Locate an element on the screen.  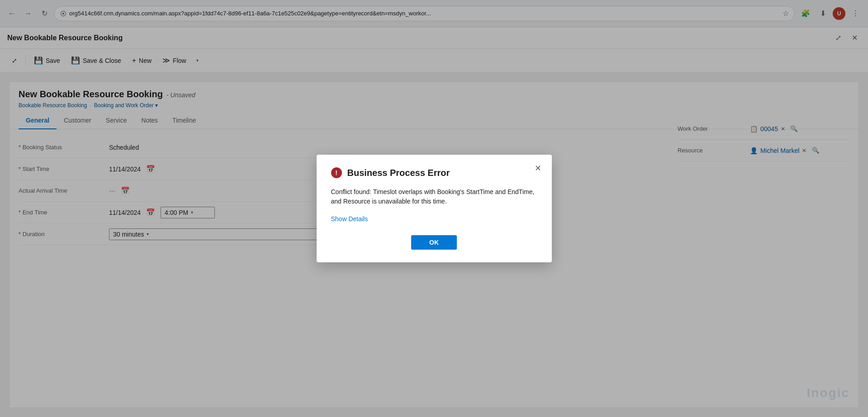
error-icon: ! is located at coordinates (337, 173).